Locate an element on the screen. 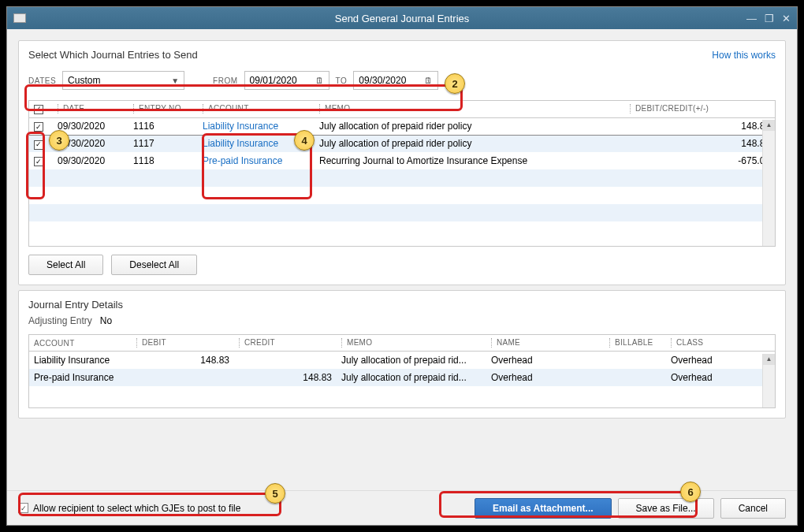 Image resolution: width=804 pixels, height=532 pixels. dcol-name: NAME is located at coordinates (508, 342).